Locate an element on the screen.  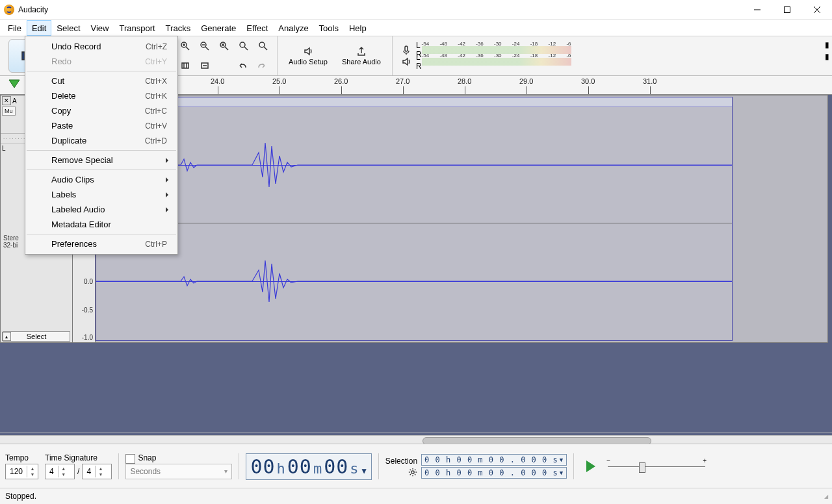
menu-tracks: Tracks is located at coordinates (178, 28).